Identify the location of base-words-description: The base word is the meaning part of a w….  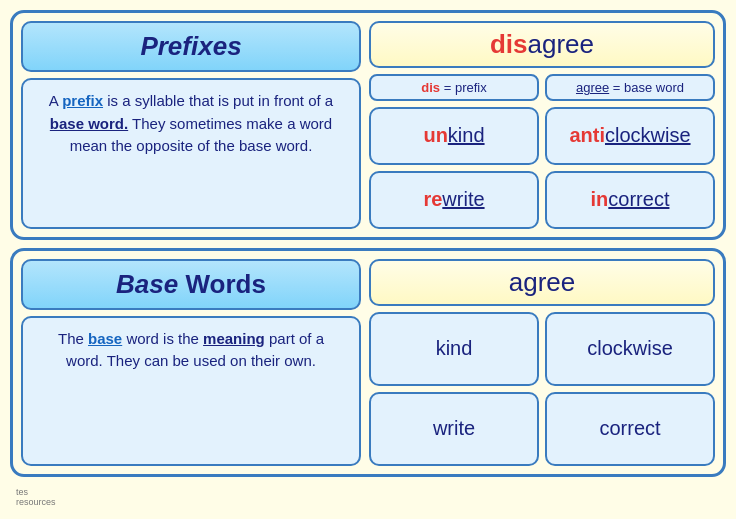
(191, 392).